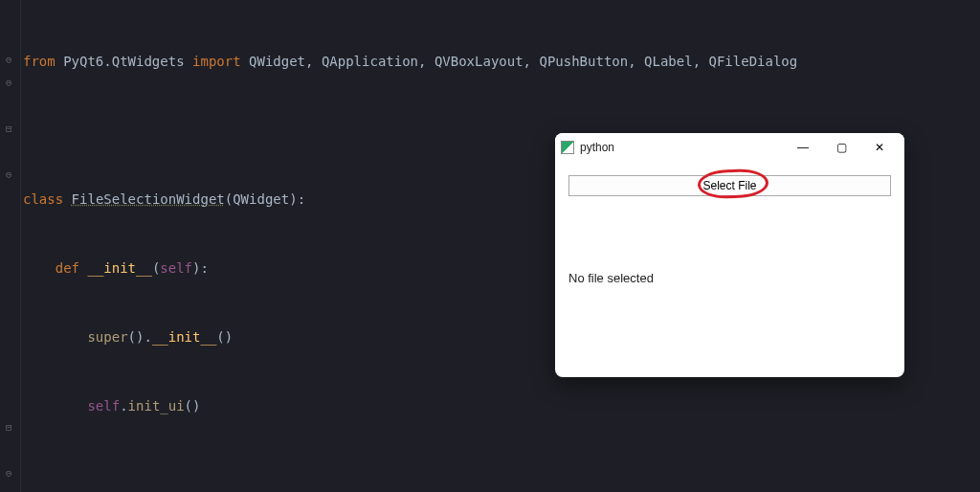  Describe the element at coordinates (729, 147) in the screenshot. I see `titlebar: python — ▢ ✕` at that location.